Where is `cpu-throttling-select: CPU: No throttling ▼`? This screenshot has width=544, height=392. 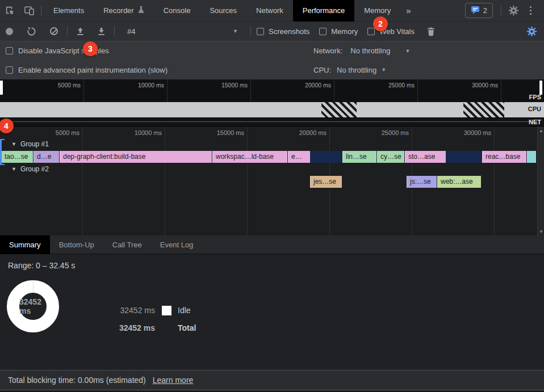 cpu-throttling-select: CPU: No throttling ▼ is located at coordinates (350, 70).